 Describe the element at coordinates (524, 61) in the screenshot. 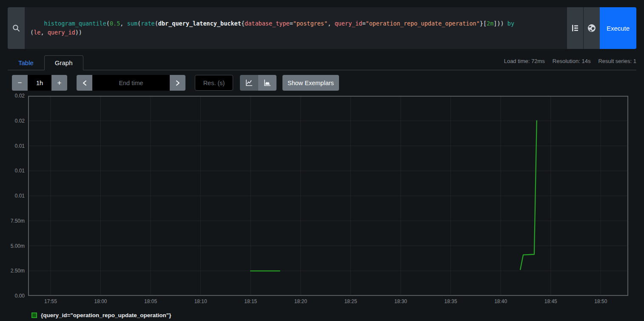

I see `load-time-stat: Load time: 72ms` at that location.